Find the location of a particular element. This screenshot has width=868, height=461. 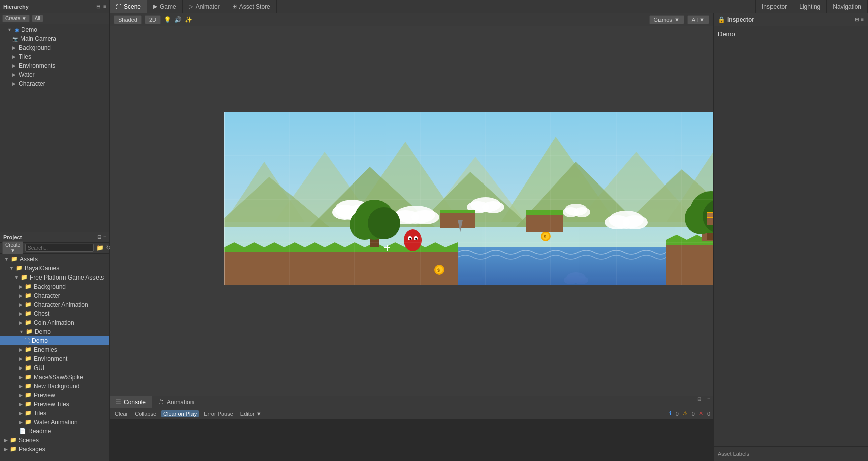

scenes-arrow-icon: ▶ is located at coordinates (6, 440).